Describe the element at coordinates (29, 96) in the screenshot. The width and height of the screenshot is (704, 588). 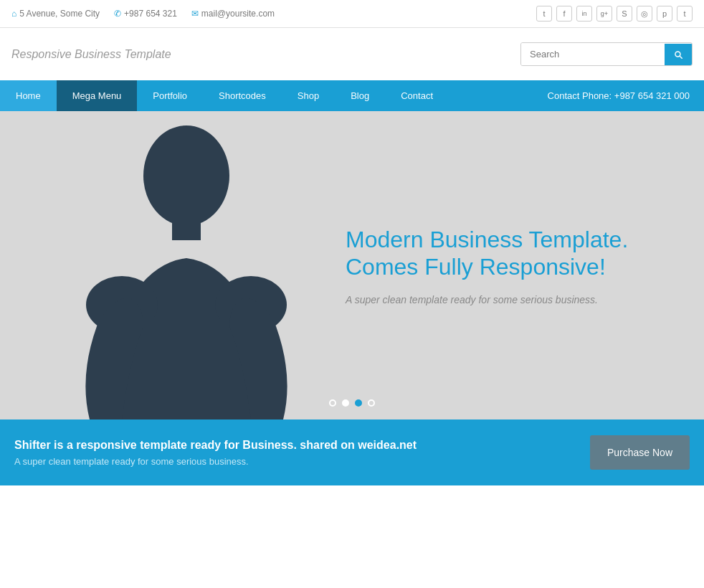
I see `nav-item-home: Home` at that location.